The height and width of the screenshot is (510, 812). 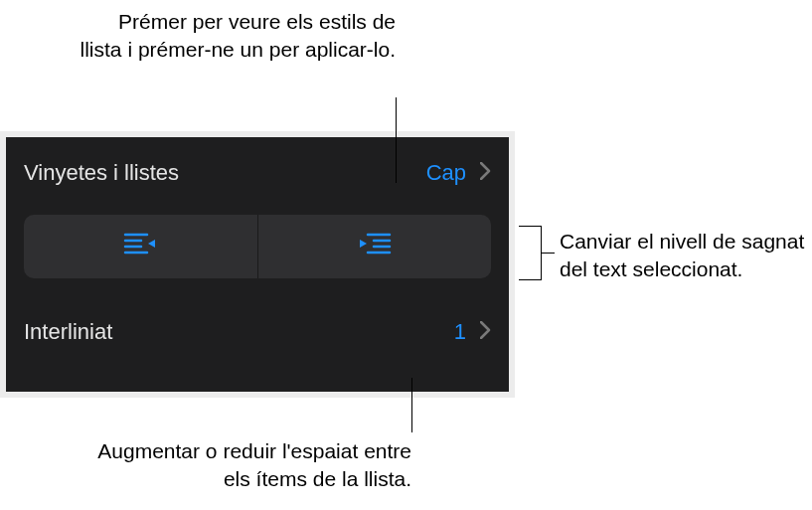 What do you see at coordinates (257, 247) in the screenshot?
I see `indent-segmented-control` at bounding box center [257, 247].